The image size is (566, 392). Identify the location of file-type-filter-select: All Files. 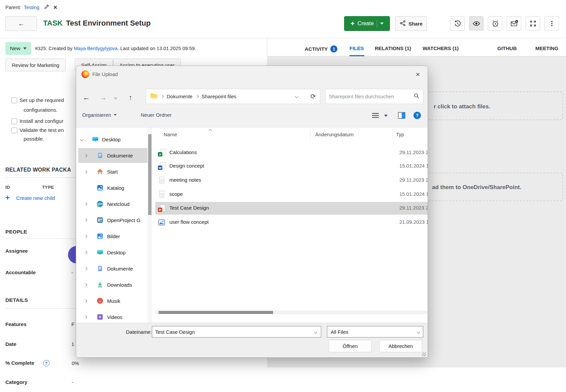
(375, 332).